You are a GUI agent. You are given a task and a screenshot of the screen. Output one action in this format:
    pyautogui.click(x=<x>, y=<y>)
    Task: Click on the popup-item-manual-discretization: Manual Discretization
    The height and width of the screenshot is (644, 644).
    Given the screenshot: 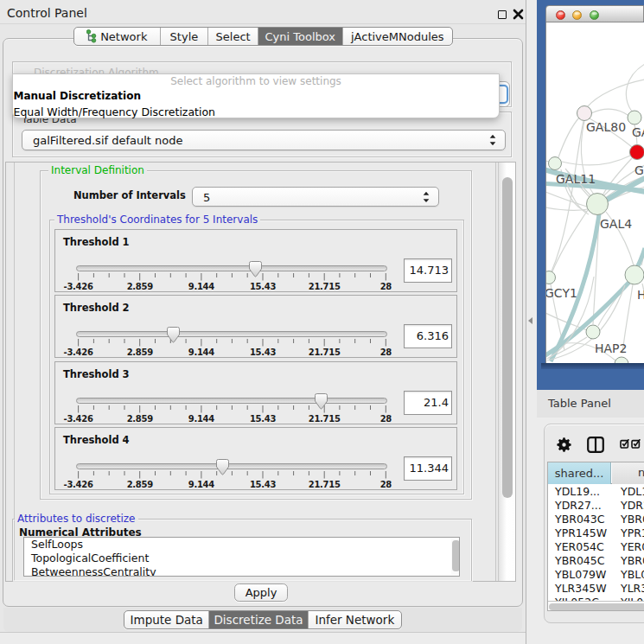 What is the action you would take?
    pyautogui.click(x=256, y=97)
    